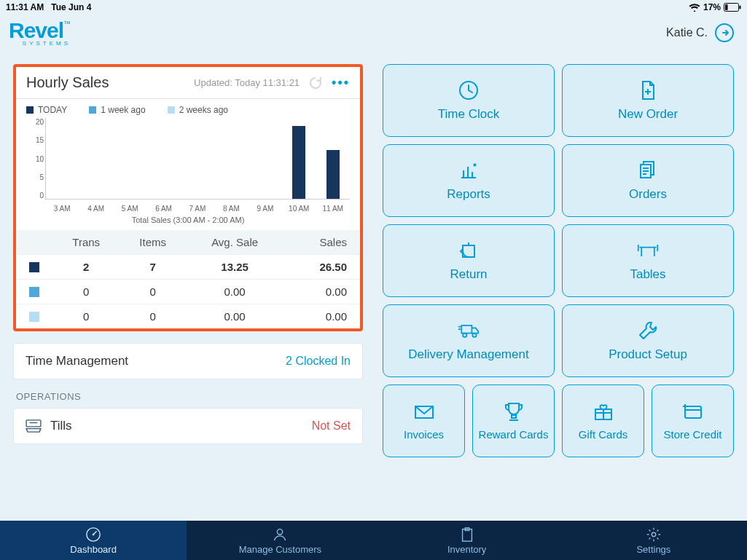 The height and width of the screenshot is (560, 747). What do you see at coordinates (373, 33) in the screenshot?
I see `app-header: Revel™ SYSTEMS Katie C.` at bounding box center [373, 33].